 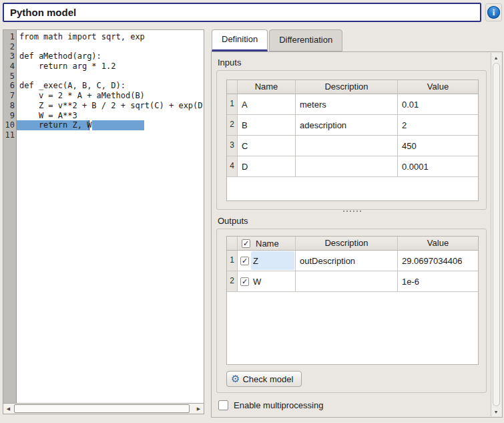 What do you see at coordinates (103, 106) in the screenshot?
I see `code-line: 8 Z = v**2 + B / 2 + sqrt(C) + exp(D)` at bounding box center [103, 106].